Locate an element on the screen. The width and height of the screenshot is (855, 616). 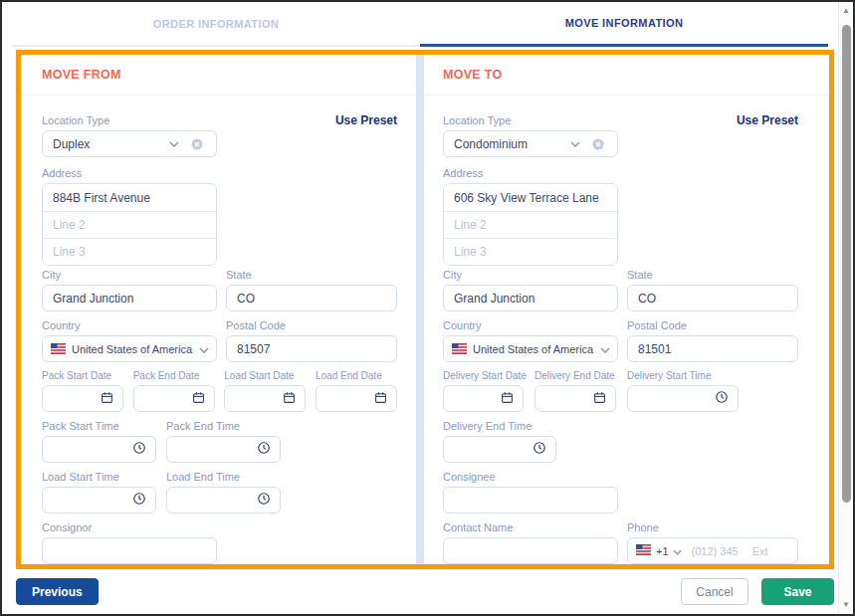
phone-number-placeholder: (012) 345 is located at coordinates (715, 551).